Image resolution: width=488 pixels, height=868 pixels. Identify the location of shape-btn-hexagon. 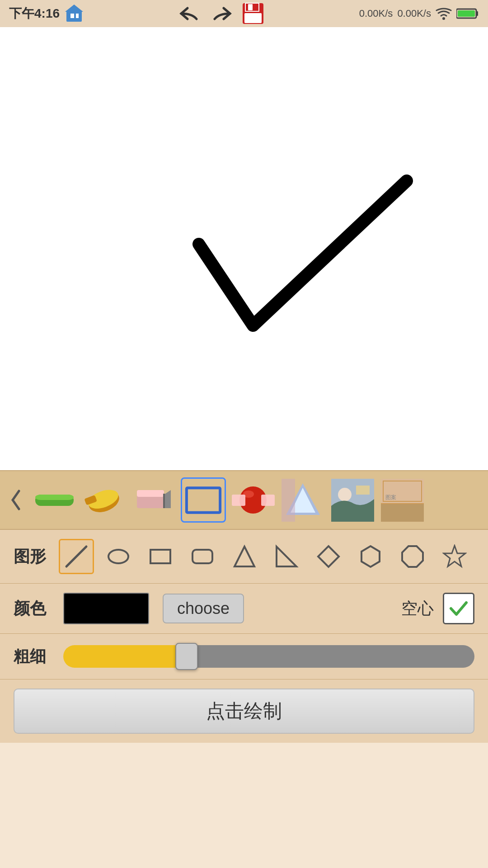
(371, 557).